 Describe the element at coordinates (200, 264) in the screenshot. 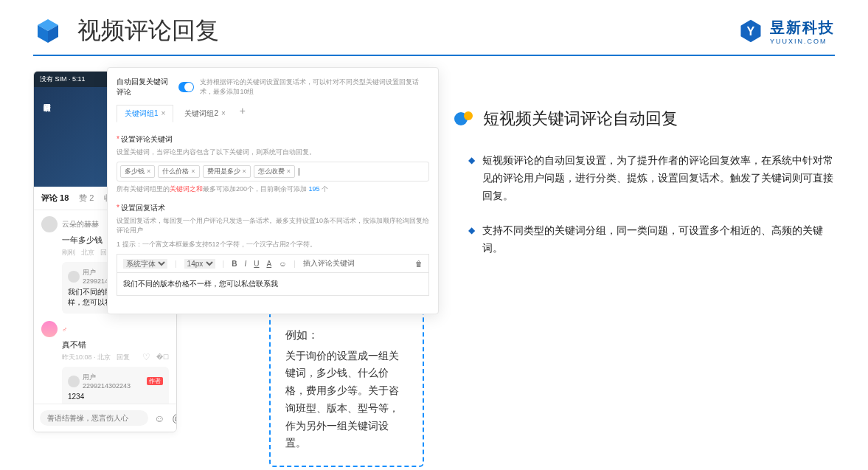

I see `size-select: 14px` at that location.